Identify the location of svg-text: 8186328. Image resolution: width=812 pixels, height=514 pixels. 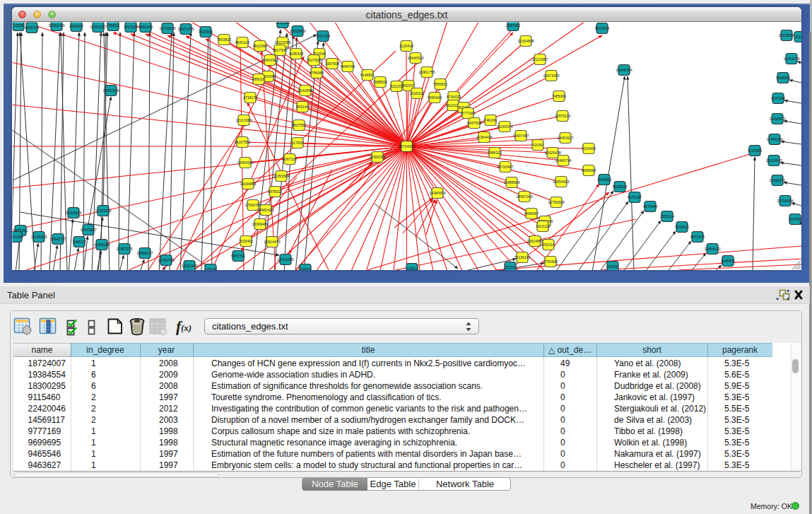
(296, 54).